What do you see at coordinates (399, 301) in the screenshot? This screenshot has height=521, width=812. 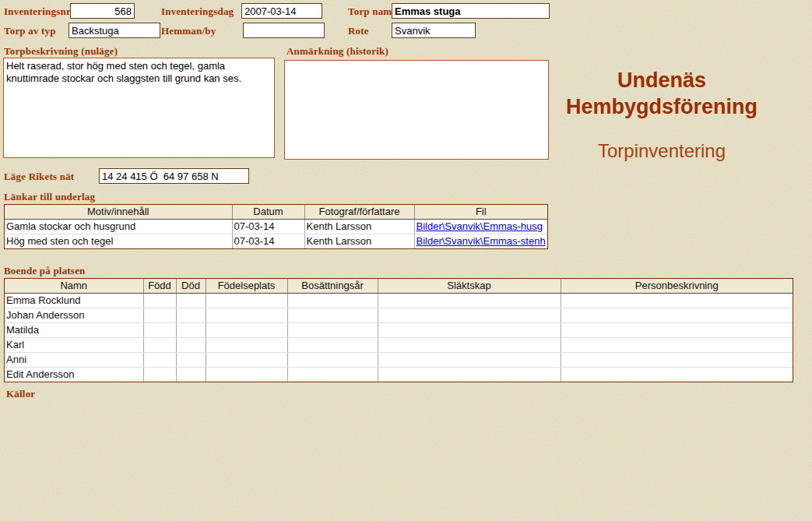 I see `resident-row: Emma Rocklund` at bounding box center [399, 301].